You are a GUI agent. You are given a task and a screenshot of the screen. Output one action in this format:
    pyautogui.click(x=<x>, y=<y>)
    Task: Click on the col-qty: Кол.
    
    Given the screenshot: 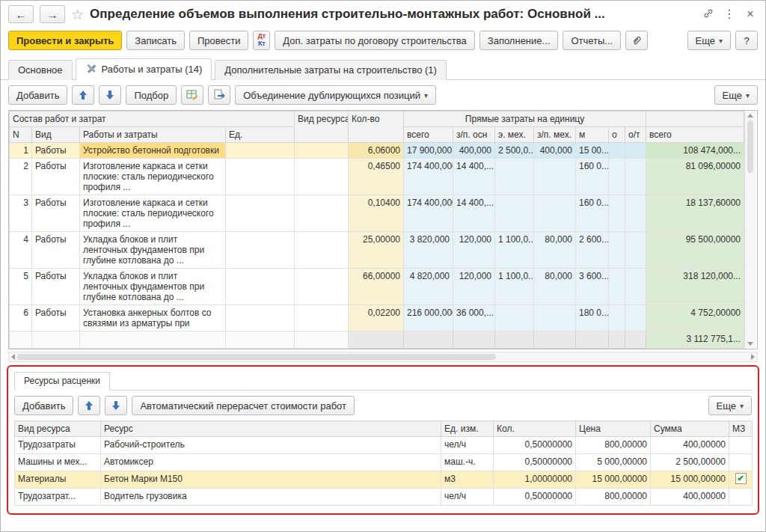 What is the action you would take?
    pyautogui.click(x=535, y=429)
    